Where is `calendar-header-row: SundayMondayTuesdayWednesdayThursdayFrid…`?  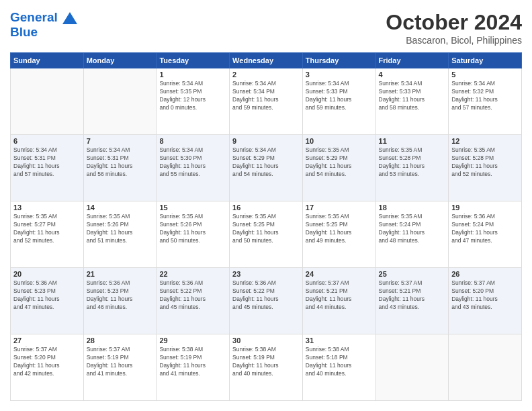 calendar-header-row: SundayMondayTuesdayWednesdayThursdayFrid… is located at coordinates (266, 60).